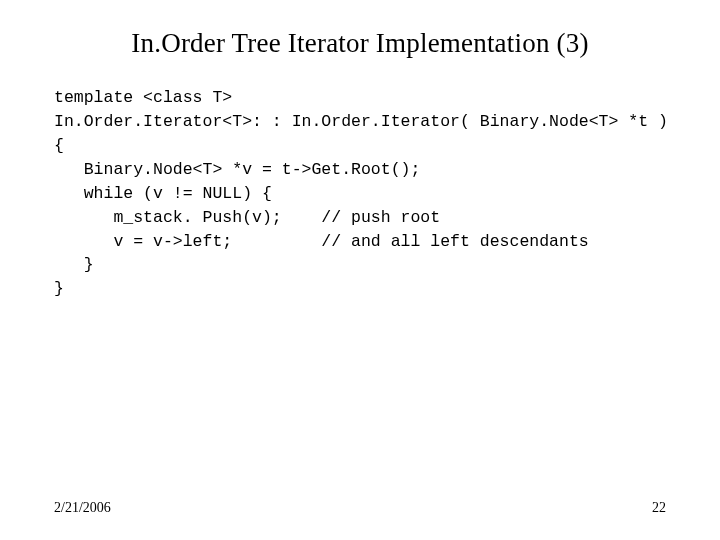 This screenshot has width=720, height=540. Describe the element at coordinates (163, 194) in the screenshot. I see `code-line: while (v != NULL) {` at that location.